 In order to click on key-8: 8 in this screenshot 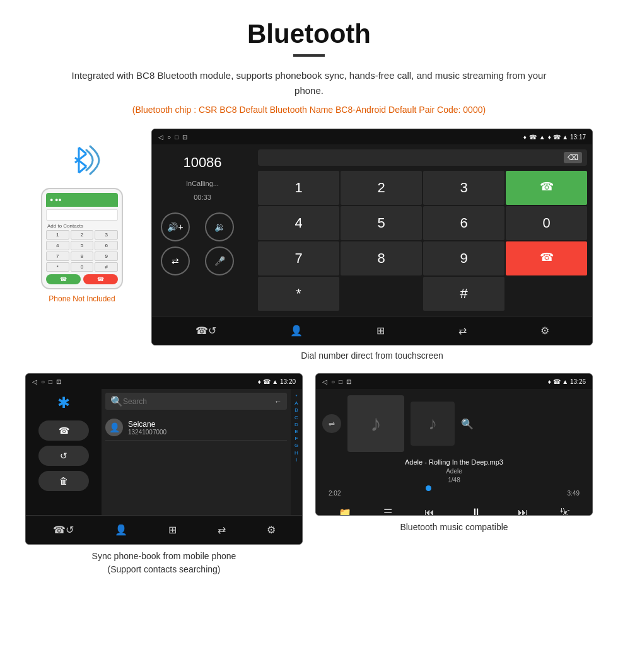, I will do `click(381, 258)`.